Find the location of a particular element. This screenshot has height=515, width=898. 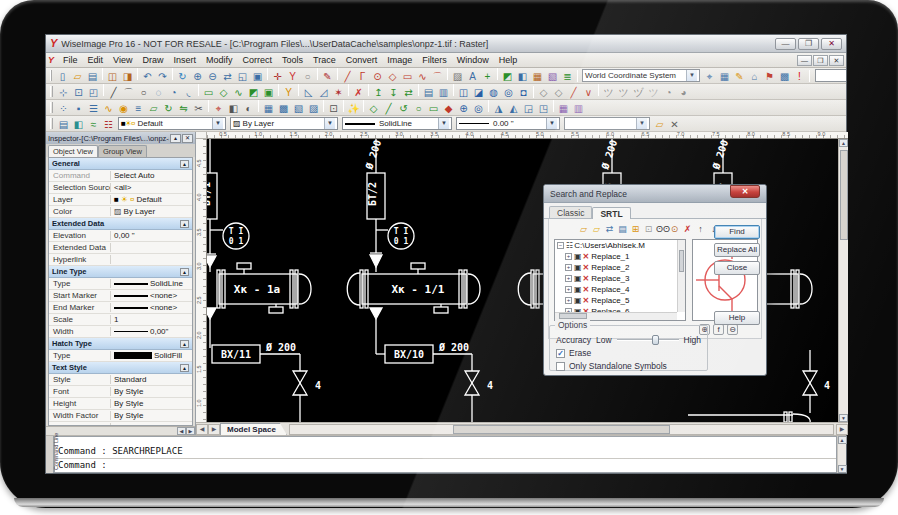

magic-wand-icon: ✶ is located at coordinates (338, 92).